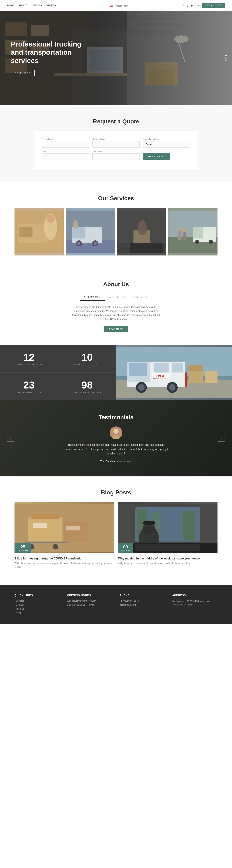 The height and width of the screenshot is (868, 232). What do you see at coordinates (23, 547) in the screenshot?
I see `blog-post-1-day: 25` at bounding box center [23, 547].